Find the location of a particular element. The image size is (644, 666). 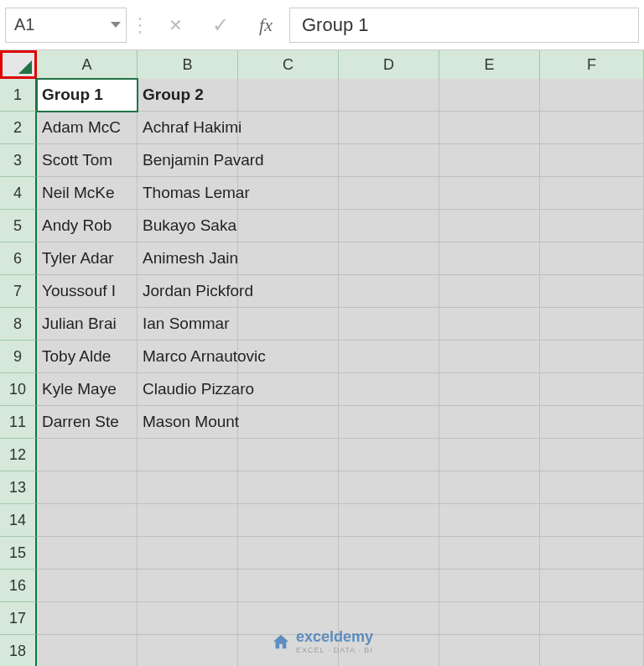

cell-F15 is located at coordinates (592, 554).